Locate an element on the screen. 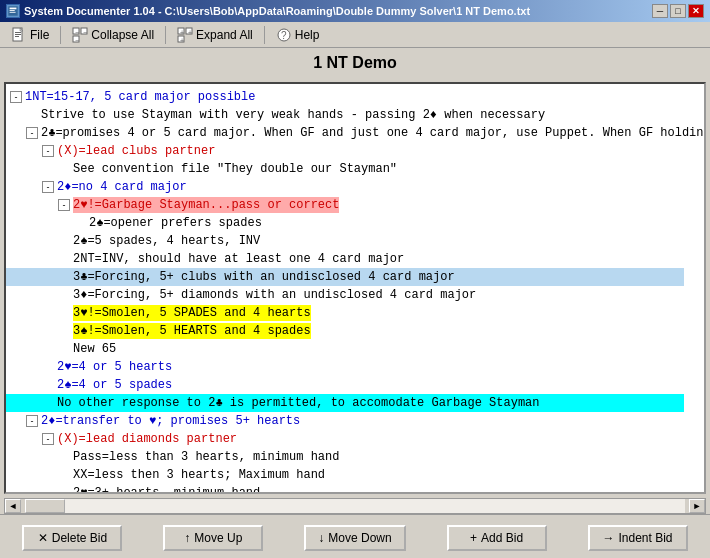 The width and height of the screenshot is (710, 558). expand-icon: + + + is located at coordinates (185, 35).